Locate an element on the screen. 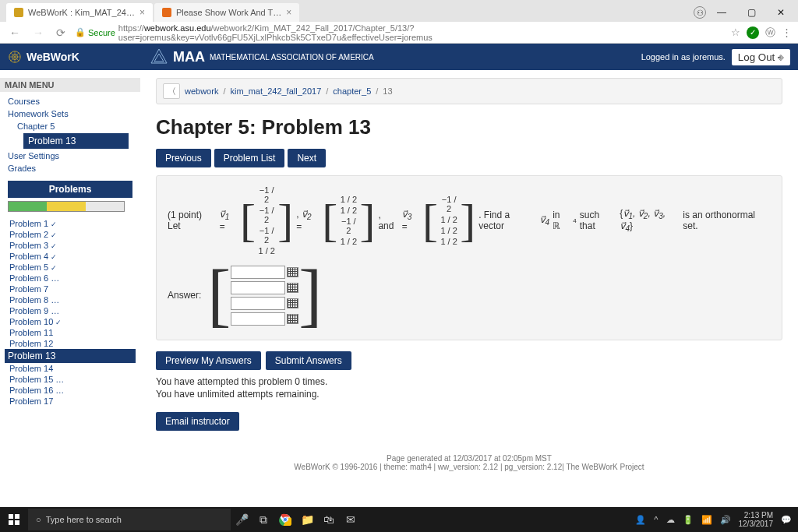 The width and height of the screenshot is (798, 532). extension-icon: ⓦ is located at coordinates (770, 33).